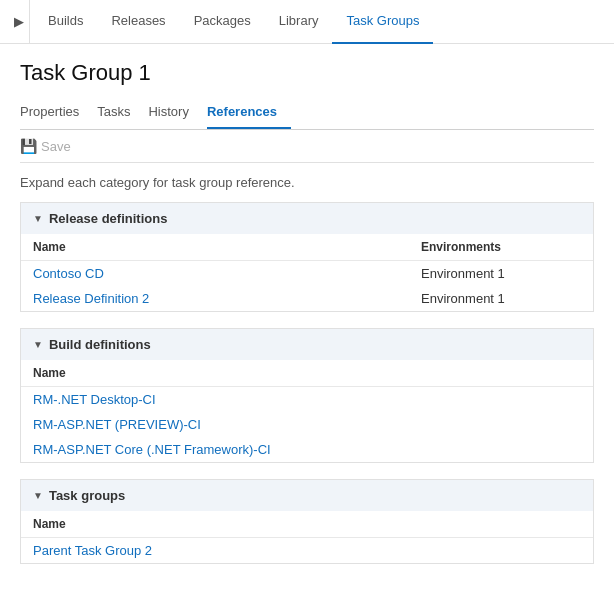 The height and width of the screenshot is (603, 614). I want to click on section-header-build-definitions: ▼Build definitions, so click(307, 344).